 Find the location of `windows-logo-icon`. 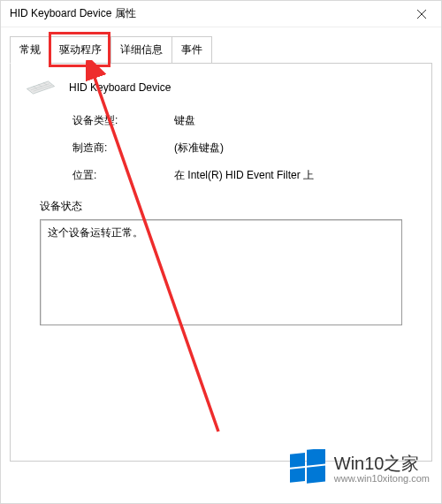

windows-logo-icon is located at coordinates (308, 469).